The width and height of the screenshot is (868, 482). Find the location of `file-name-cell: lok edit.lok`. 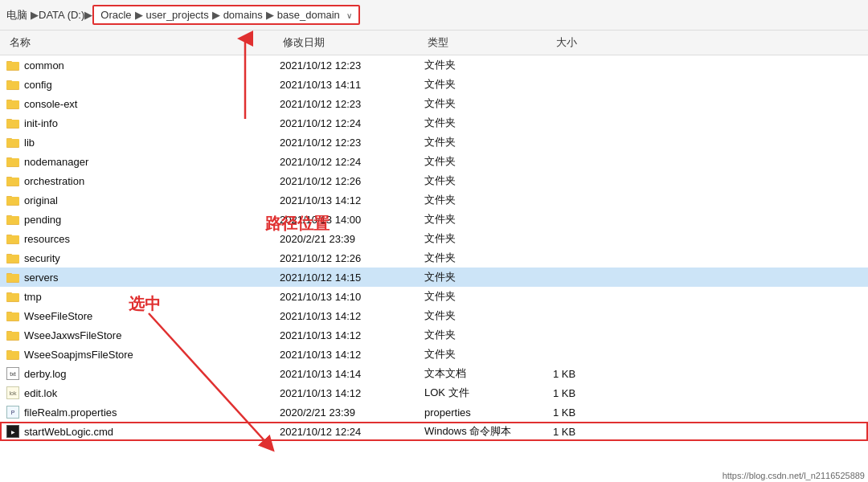

file-name-cell: lok edit.lok is located at coordinates (143, 393).